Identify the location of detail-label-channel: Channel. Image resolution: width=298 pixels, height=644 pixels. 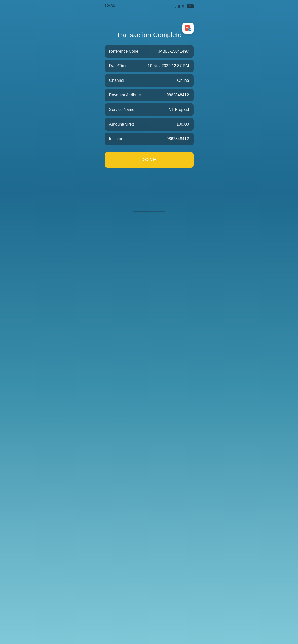
(117, 80).